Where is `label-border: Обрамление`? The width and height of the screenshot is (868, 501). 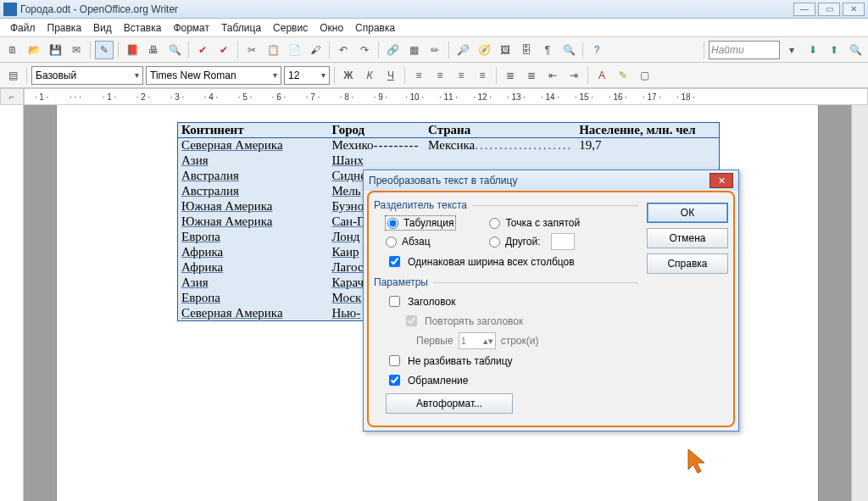
label-border: Обрамление is located at coordinates (437, 381).